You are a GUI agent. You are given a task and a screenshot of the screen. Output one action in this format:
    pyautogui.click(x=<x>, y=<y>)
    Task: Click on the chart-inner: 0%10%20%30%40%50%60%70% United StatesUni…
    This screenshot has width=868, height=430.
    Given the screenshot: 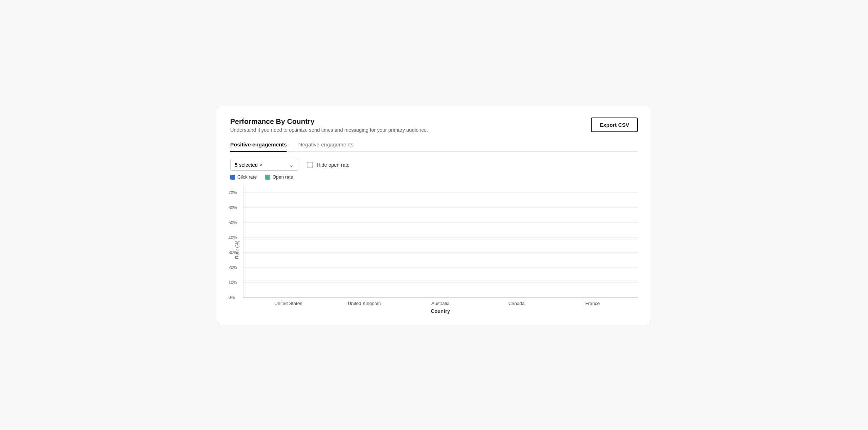 What is the action you would take?
    pyautogui.click(x=440, y=250)
    